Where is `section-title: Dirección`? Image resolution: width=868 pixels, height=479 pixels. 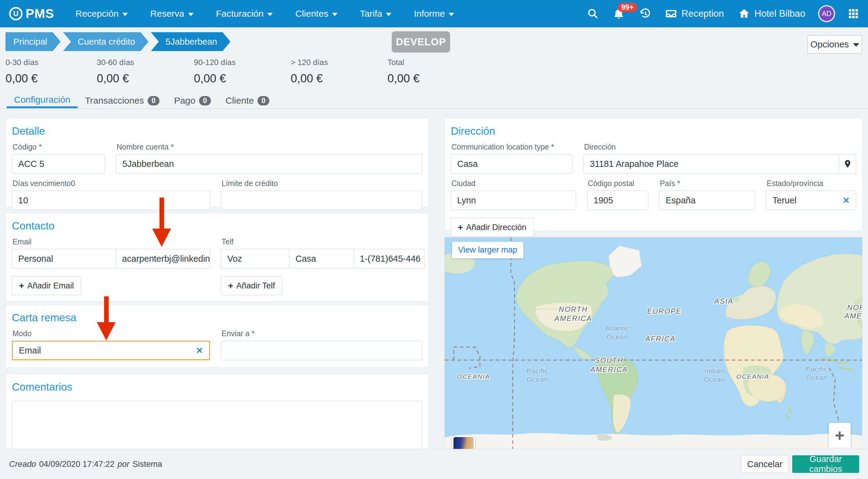 section-title: Dirección is located at coordinates (654, 131).